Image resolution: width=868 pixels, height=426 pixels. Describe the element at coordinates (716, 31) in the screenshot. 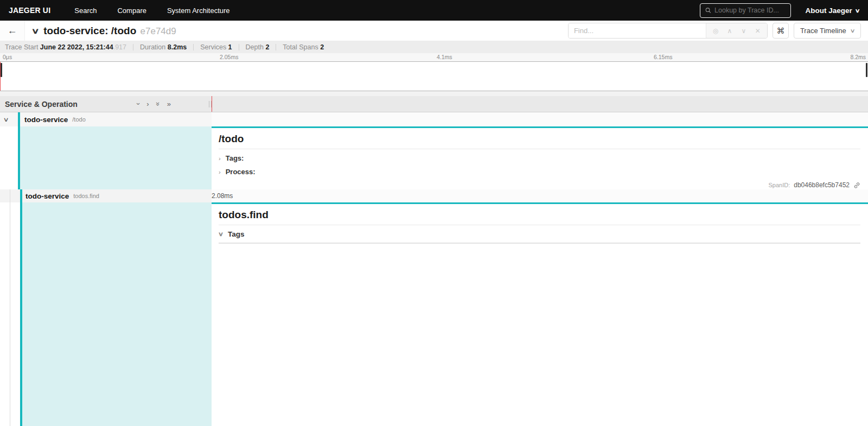

I see `match-highlight-icon: ◎` at that location.